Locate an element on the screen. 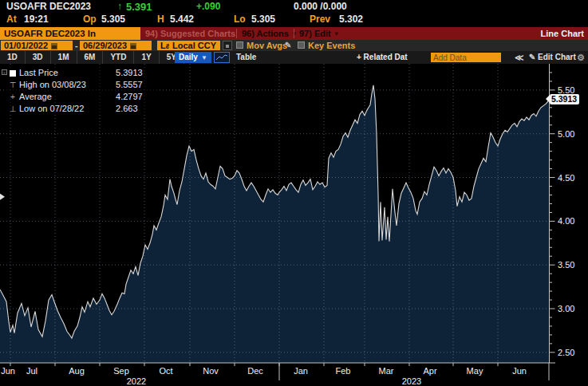 This screenshot has height=386, width=588. y-axis-label: 4.50 is located at coordinates (566, 178).